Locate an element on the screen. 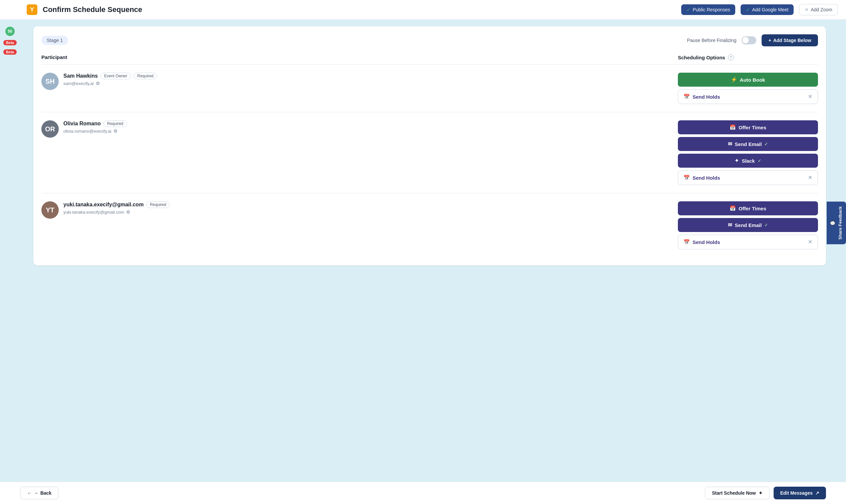 This screenshot has height=504, width=846. participant-details-sam: Sam Hawkins Event Owner Required sam@exe… is located at coordinates (110, 79).